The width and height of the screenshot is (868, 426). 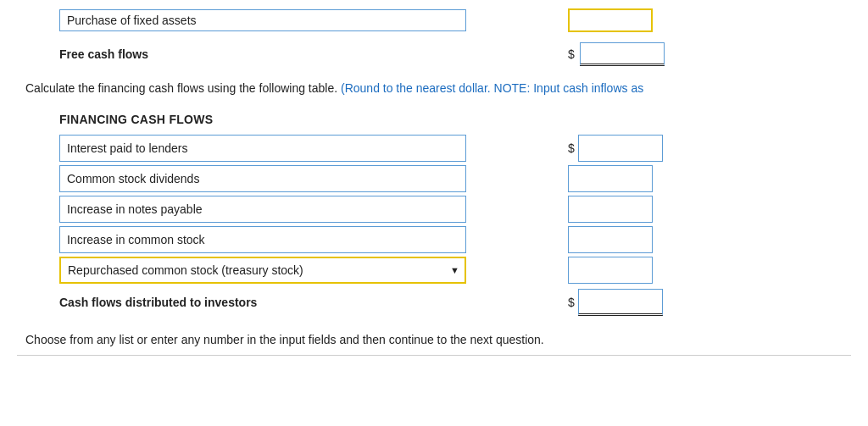 What do you see at coordinates (285, 340) in the screenshot?
I see `bottom-instruction-text: Choose from any list or enter any number…` at bounding box center [285, 340].